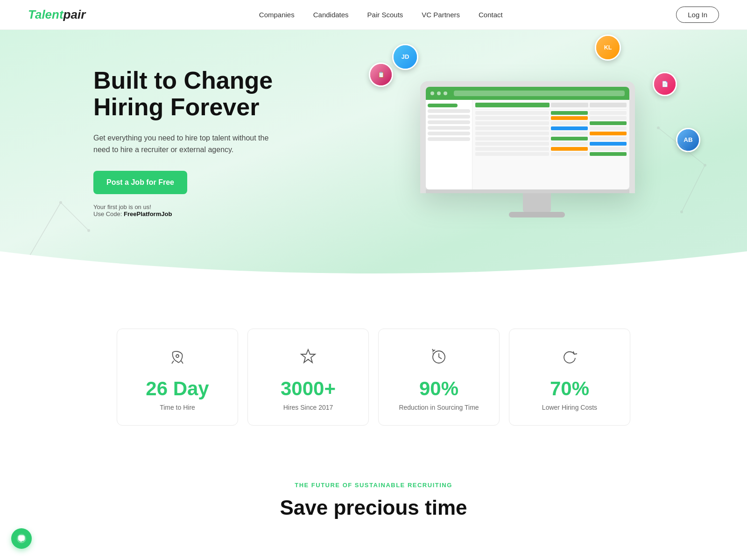 The image size is (747, 560). Describe the element at coordinates (148, 214) in the screenshot. I see `promo-code: FreePlatformJob` at that location.